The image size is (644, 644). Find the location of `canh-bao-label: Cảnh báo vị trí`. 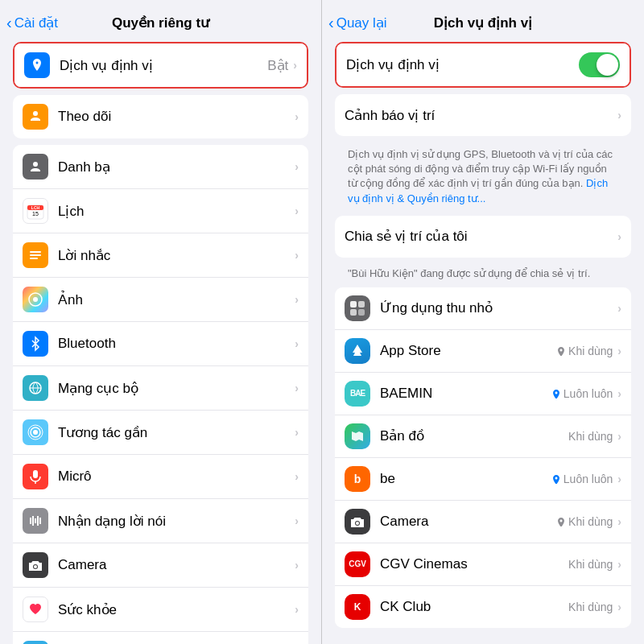

canh-bao-label: Cảnh báo vị trí is located at coordinates (481, 116).